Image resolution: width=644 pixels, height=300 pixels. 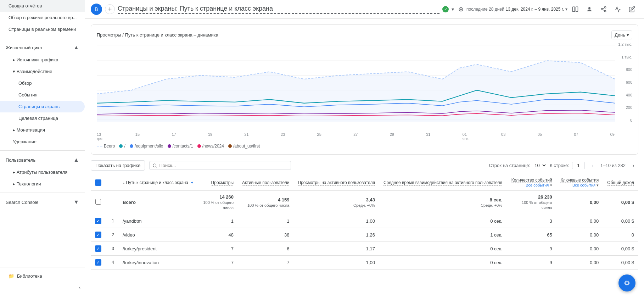 What do you see at coordinates (532, 202) in the screenshot?
I see `total-event-count: 26 230 100 % от общего числа` at bounding box center [532, 202].